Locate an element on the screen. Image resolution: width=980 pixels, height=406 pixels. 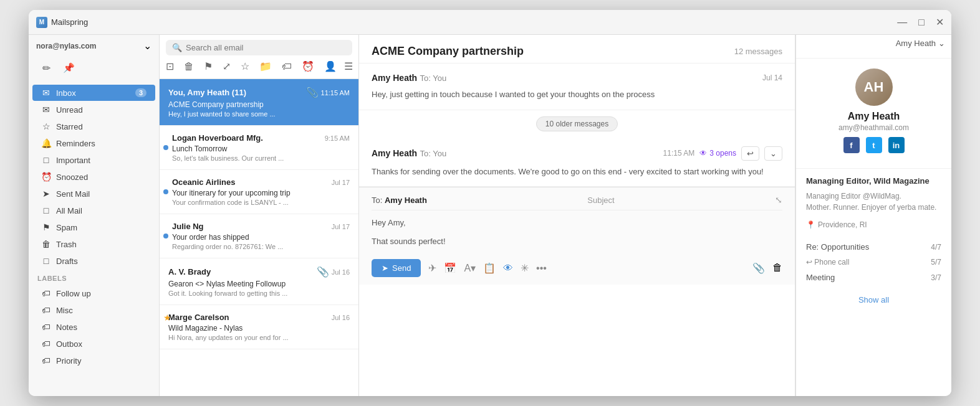
maximize-button: □ is located at coordinates (921, 22).